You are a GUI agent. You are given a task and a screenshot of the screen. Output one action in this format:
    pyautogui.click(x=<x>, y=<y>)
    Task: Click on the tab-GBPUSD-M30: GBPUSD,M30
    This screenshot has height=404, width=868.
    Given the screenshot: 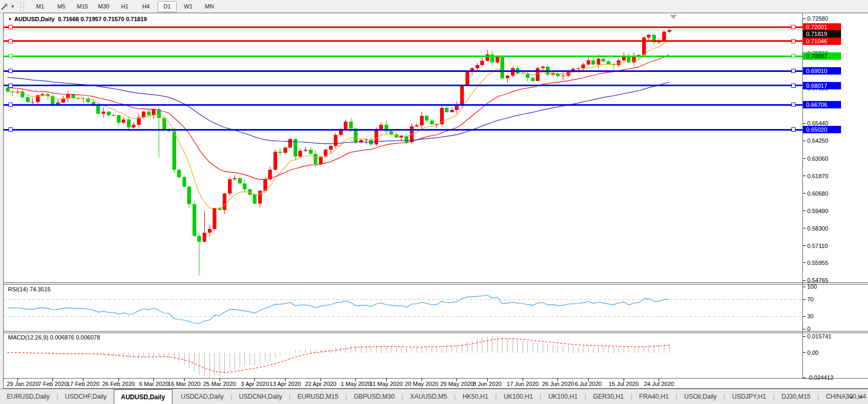 What is the action you would take?
    pyautogui.click(x=374, y=397)
    